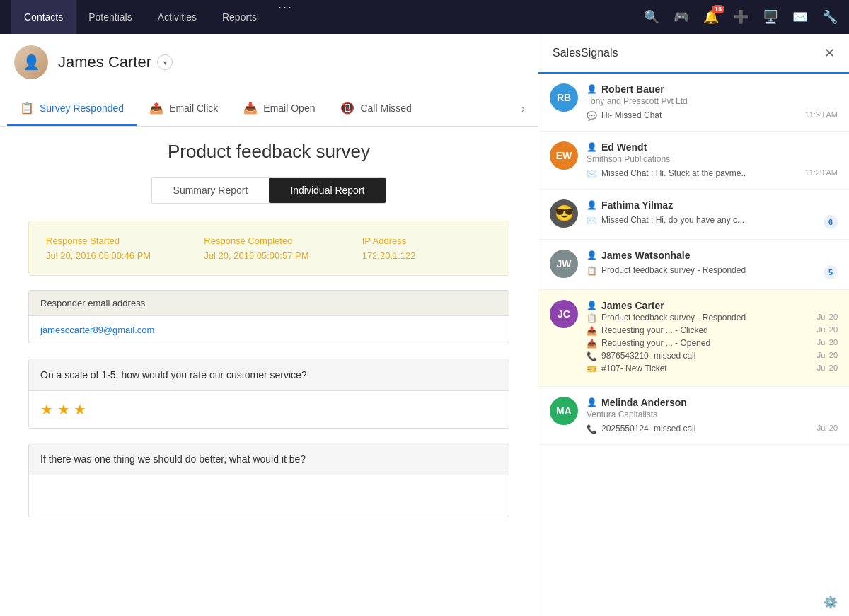  Describe the element at coordinates (644, 402) in the screenshot. I see `contact-name-melinda: Melinda Anderson` at that location.